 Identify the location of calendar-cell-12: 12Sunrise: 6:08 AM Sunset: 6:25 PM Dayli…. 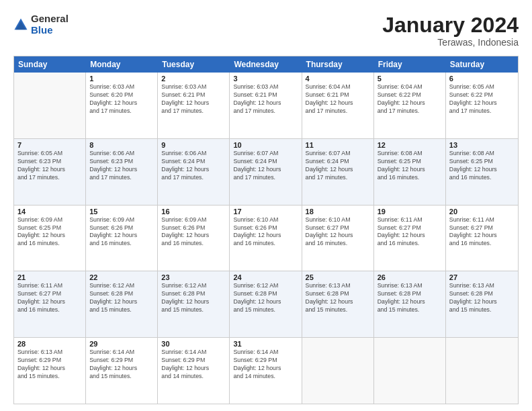
(410, 172).